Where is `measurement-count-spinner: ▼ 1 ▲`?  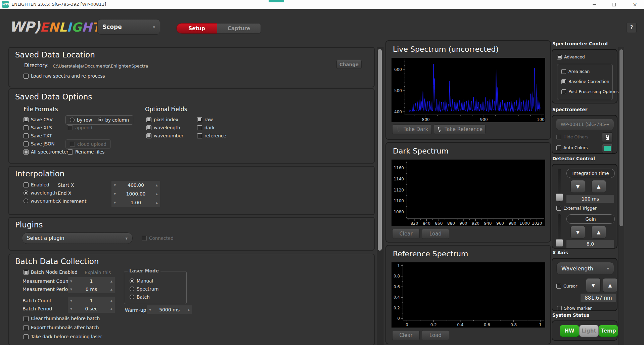
measurement-count-spinner: ▼ 1 ▲ is located at coordinates (91, 281).